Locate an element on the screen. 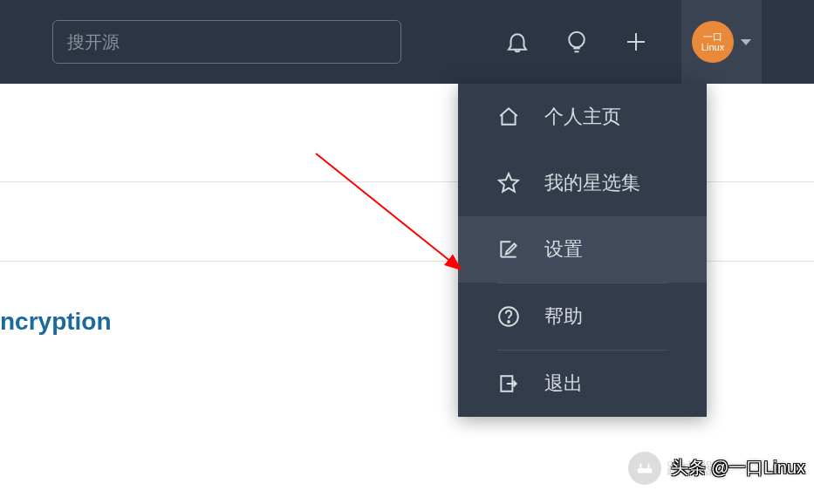 The height and width of the screenshot is (504, 814). star-icon is located at coordinates (509, 183).